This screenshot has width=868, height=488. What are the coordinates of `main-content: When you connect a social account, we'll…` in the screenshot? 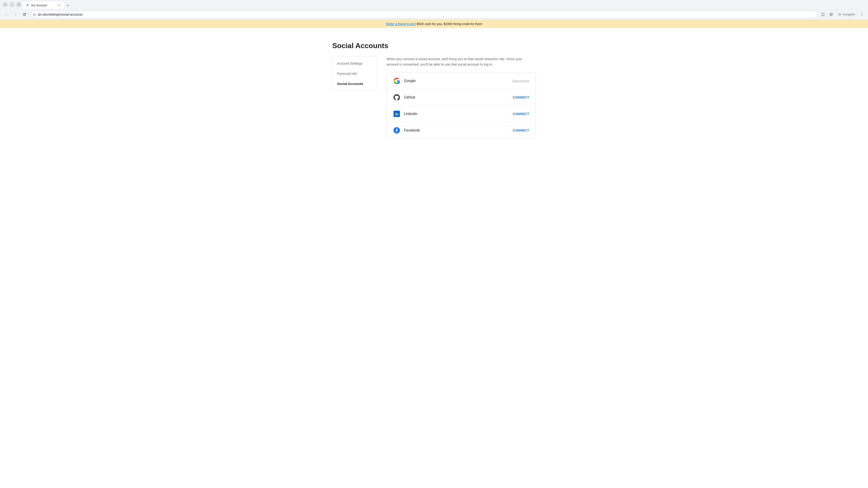 It's located at (461, 98).